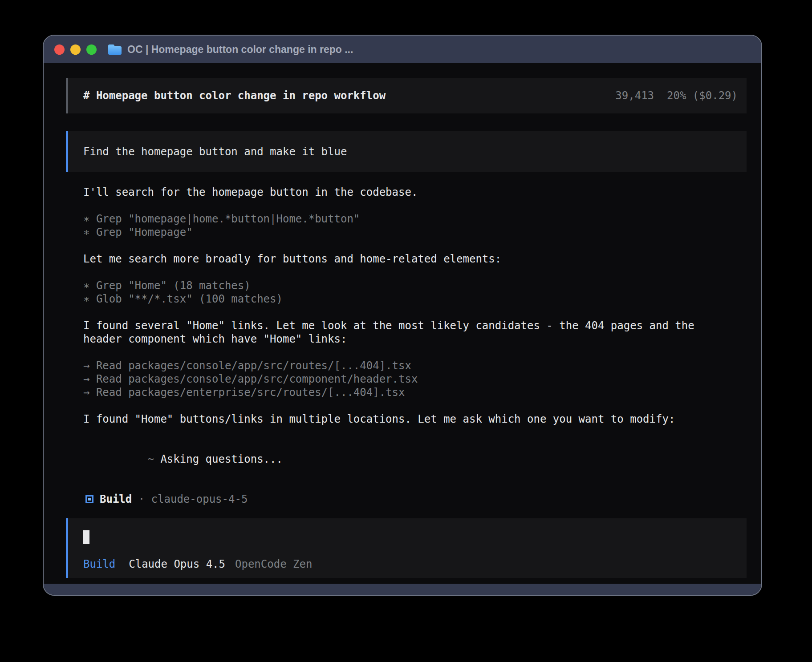 The height and width of the screenshot is (662, 812). I want to click on assistant-text: I found several "Home" links. Let me loo…, so click(415, 326).